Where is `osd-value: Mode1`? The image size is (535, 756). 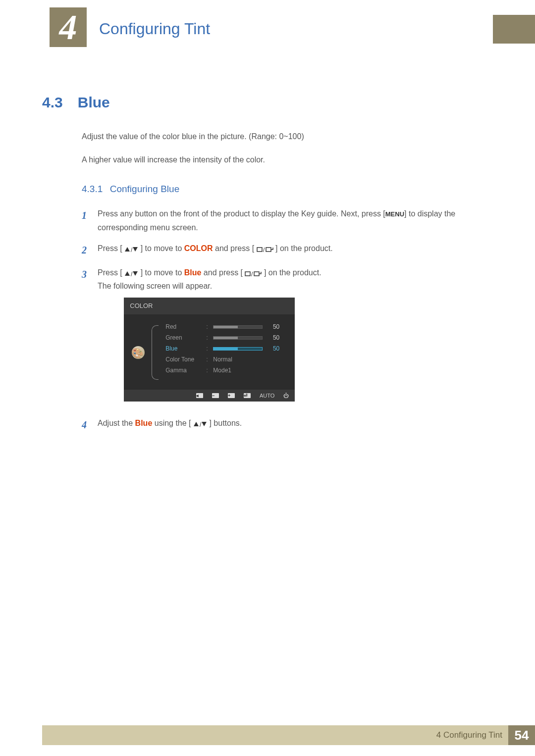
osd-value: Mode1 is located at coordinates (222, 370).